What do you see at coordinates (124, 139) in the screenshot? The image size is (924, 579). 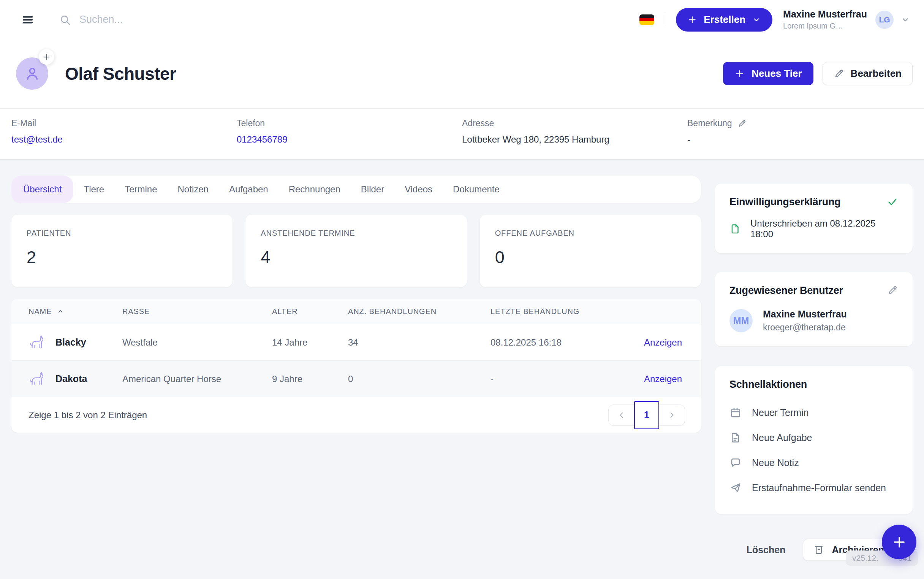 I see `email-value: test@test.de` at bounding box center [124, 139].